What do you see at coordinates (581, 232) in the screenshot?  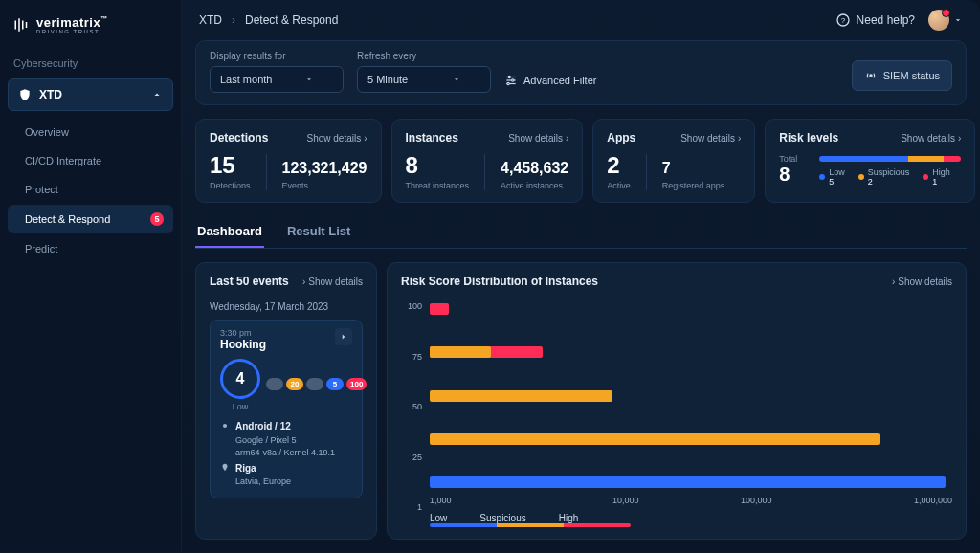 I see `tabs: Dashboard Result List` at bounding box center [581, 232].